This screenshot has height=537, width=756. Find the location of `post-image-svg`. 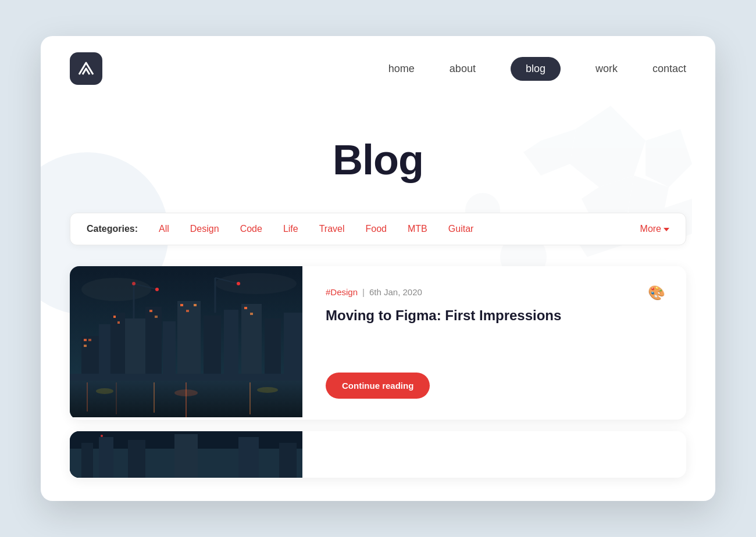

post-image-svg is located at coordinates (186, 342).